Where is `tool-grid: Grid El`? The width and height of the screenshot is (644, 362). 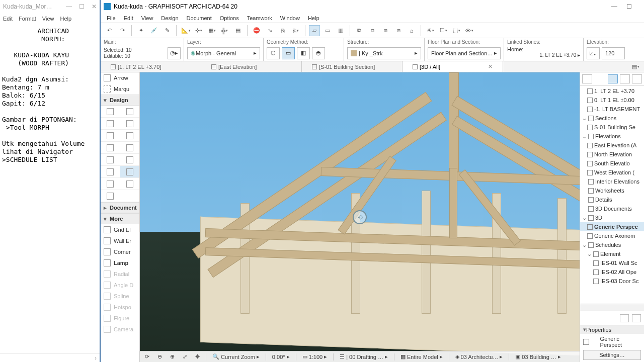 tool-grid: Grid El is located at coordinates (120, 230).